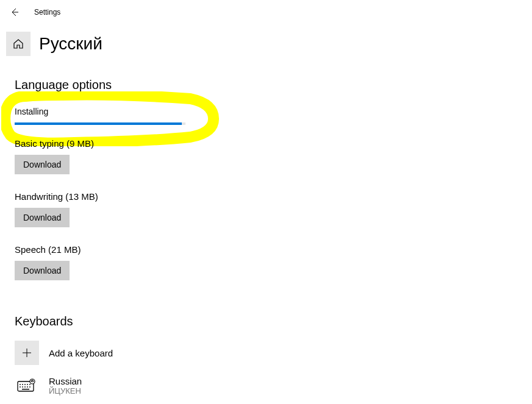 This screenshot has height=404, width=532. What do you see at coordinates (65, 391) in the screenshot?
I see `keyboard-layout: ЙЦУКЕН` at bounding box center [65, 391].